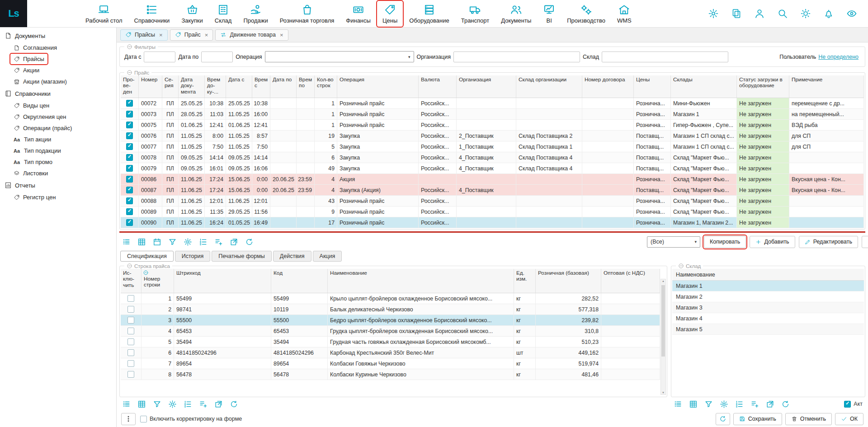 Image resolution: width=868 pixels, height=427 pixels. Describe the element at coordinates (203, 242) in the screenshot. I see `num-list-button` at that location.